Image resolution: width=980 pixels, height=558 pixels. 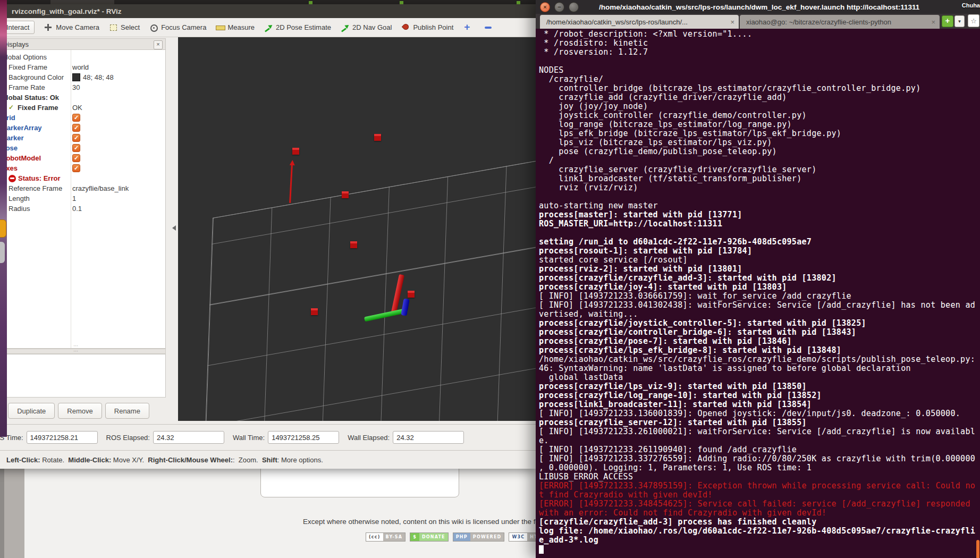 I want to click on wiki-badge: PHP POWERED, so click(x=479, y=537).